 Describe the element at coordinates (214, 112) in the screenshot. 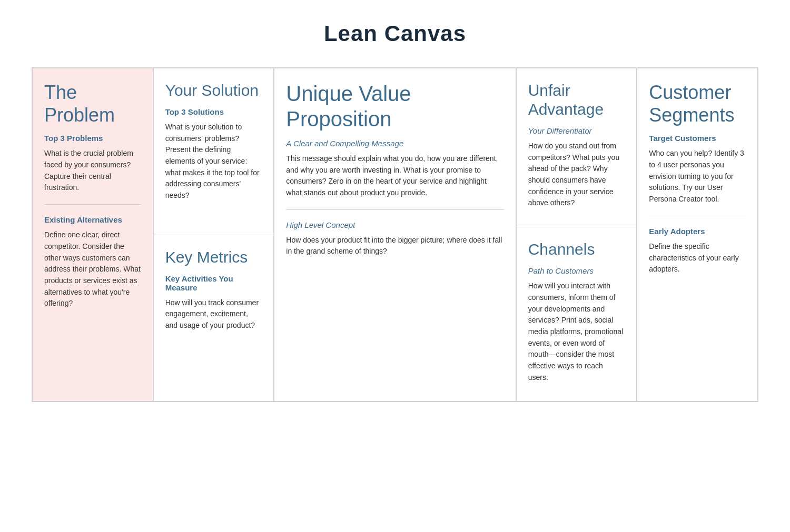

I see `solution-sub1-label: Top 3 Solutions` at that location.